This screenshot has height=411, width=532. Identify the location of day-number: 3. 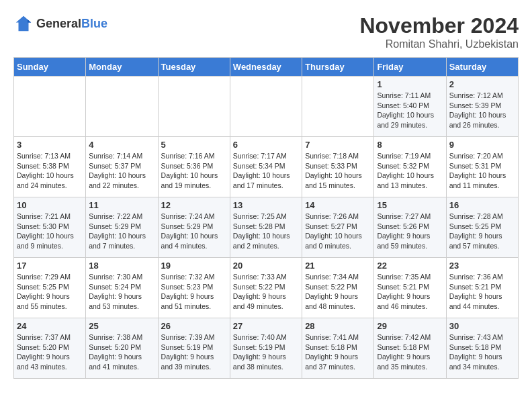
(50, 145).